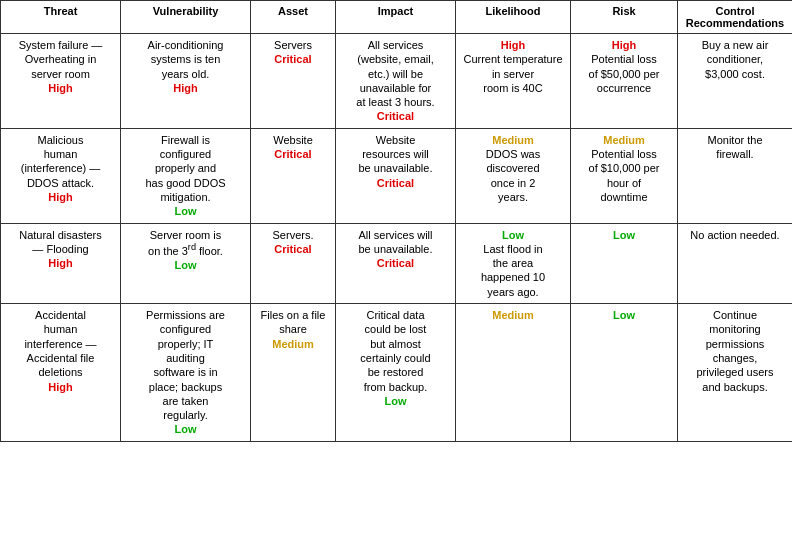 The height and width of the screenshot is (540, 792). I want to click on impact-cell: All services willbe unavailable.Critical, so click(396, 263).